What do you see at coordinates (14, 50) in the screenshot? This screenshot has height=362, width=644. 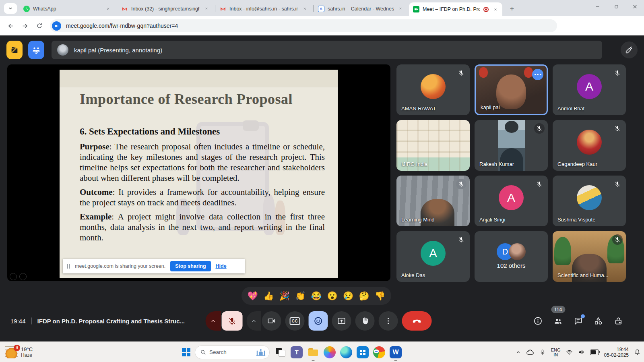 I see `video-warning-button` at bounding box center [14, 50].